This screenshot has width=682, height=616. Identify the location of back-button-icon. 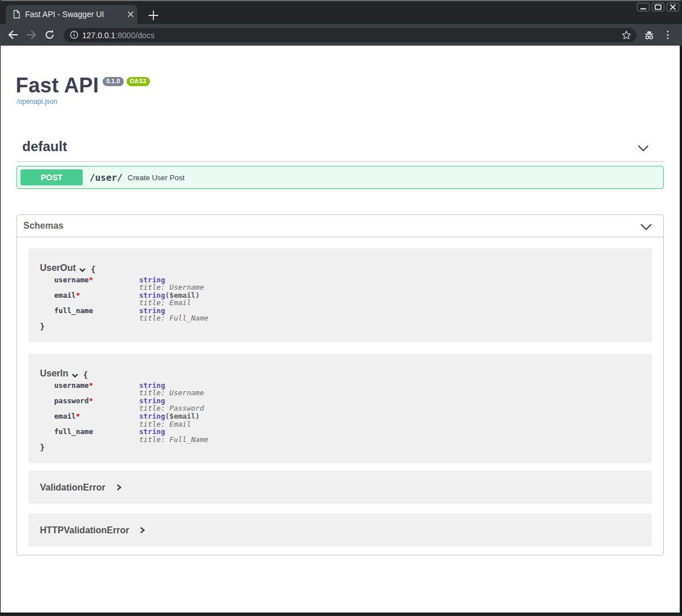
(13, 35).